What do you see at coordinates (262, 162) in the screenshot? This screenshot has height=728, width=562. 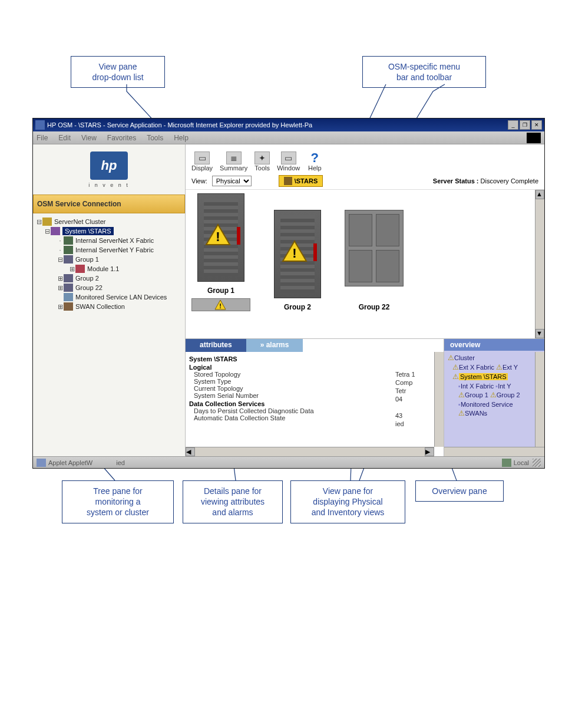 I see `toolbar-tools: ✦Tools` at bounding box center [262, 162].